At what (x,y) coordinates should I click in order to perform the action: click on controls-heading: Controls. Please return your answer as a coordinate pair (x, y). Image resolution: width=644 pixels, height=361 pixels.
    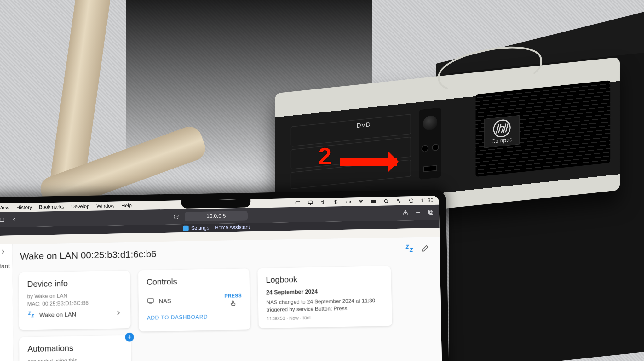
    Looking at the image, I should click on (194, 281).